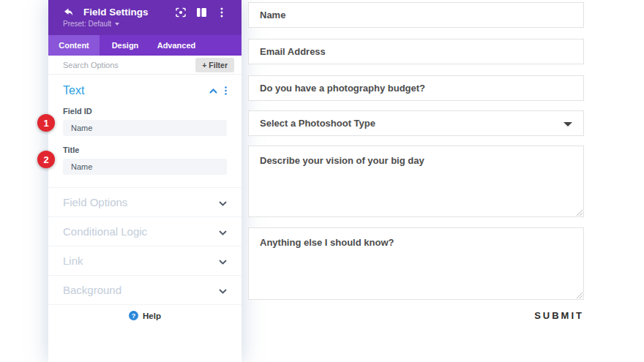 This screenshot has height=362, width=644. I want to click on filter-button: + Filter, so click(215, 65).